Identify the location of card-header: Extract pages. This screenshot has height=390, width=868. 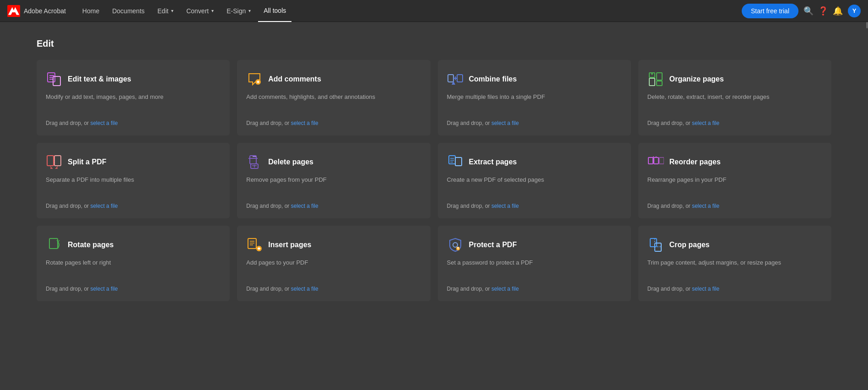
(534, 162).